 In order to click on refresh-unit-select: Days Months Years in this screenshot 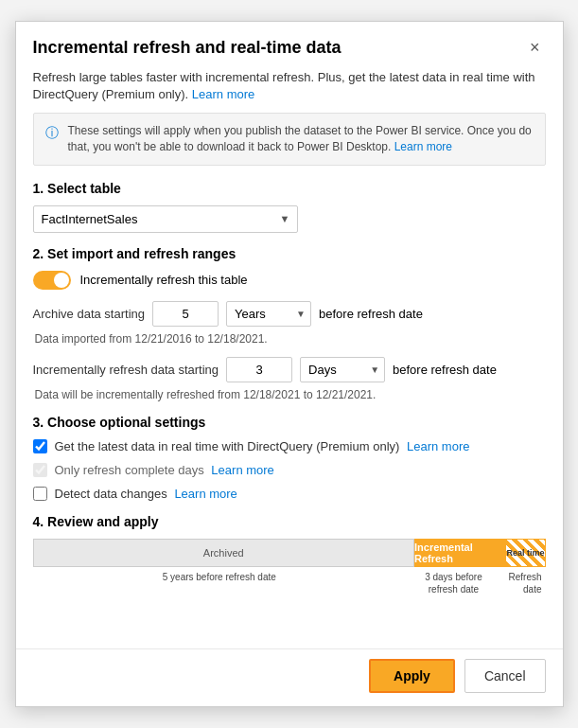, I will do `click(342, 369)`.